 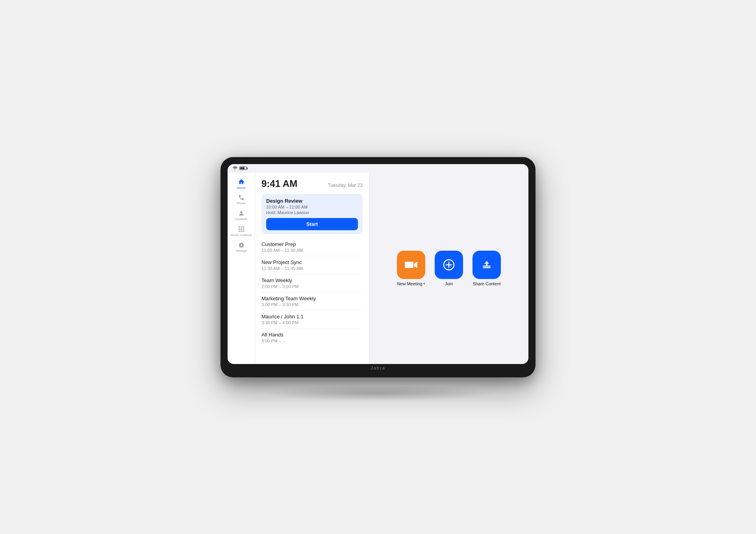 I want to click on sidebar-item-home: Home, so click(x=241, y=184).